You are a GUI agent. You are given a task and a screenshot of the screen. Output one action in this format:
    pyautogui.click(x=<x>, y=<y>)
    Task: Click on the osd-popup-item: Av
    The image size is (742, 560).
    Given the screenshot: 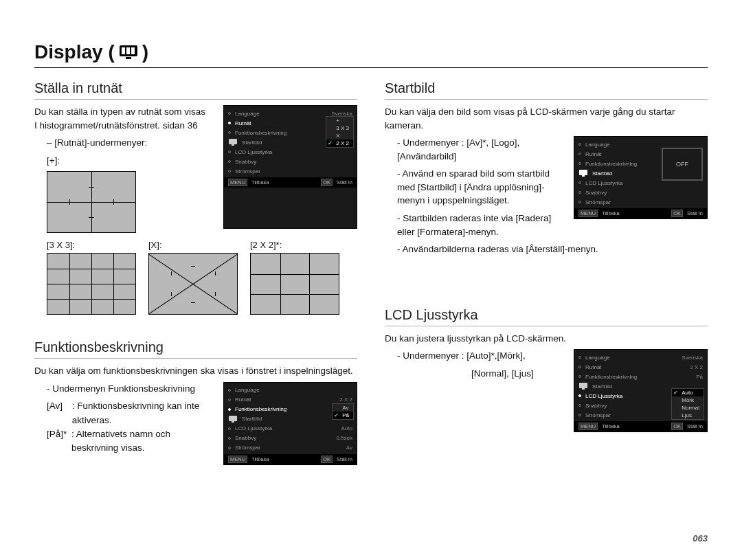 What is the action you would take?
    pyautogui.click(x=343, y=408)
    